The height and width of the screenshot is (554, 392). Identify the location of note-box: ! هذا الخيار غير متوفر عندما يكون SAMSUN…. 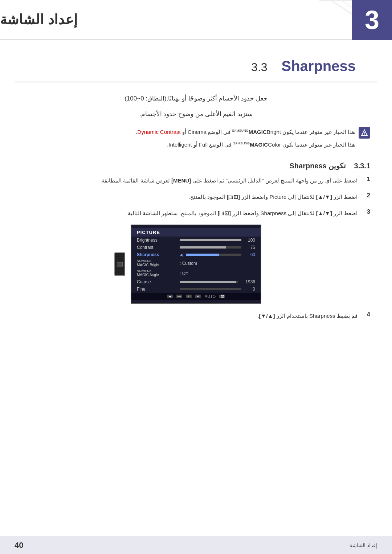
(196, 140).